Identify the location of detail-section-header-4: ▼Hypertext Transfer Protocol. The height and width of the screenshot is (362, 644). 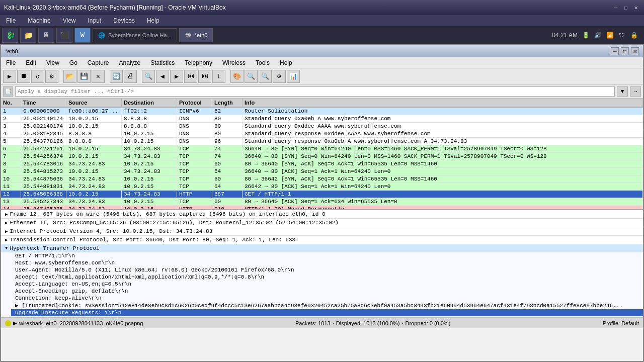
(322, 248).